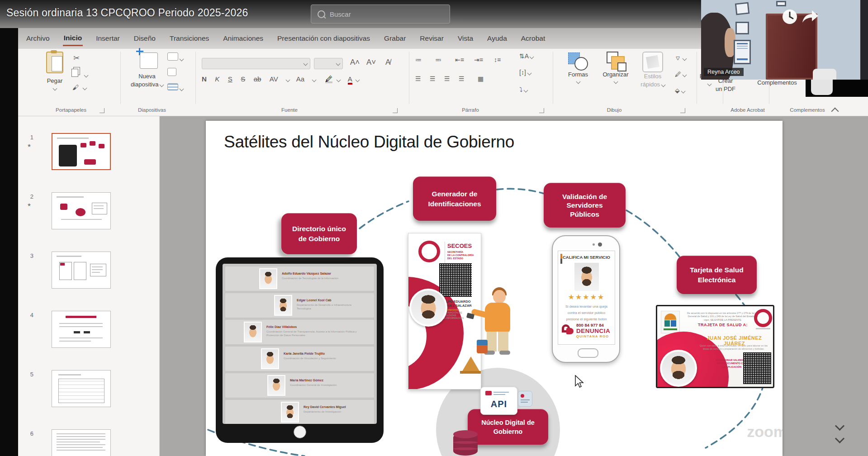  Describe the element at coordinates (319, 233) in the screenshot. I see `node-directorio: Directorio único de Gobierno` at that location.